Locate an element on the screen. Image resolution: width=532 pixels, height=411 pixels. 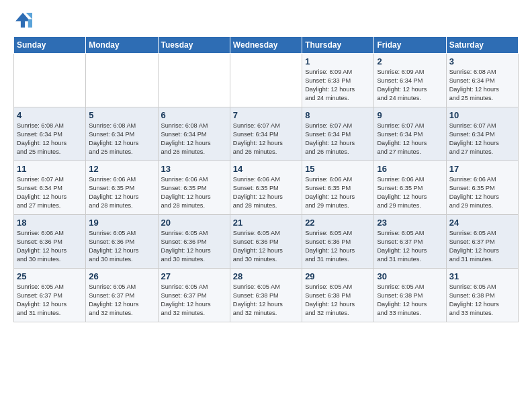
day-cell: 7Sunrise: 6:07 AMSunset: 6:34 PMDaylight… is located at coordinates (266, 134).